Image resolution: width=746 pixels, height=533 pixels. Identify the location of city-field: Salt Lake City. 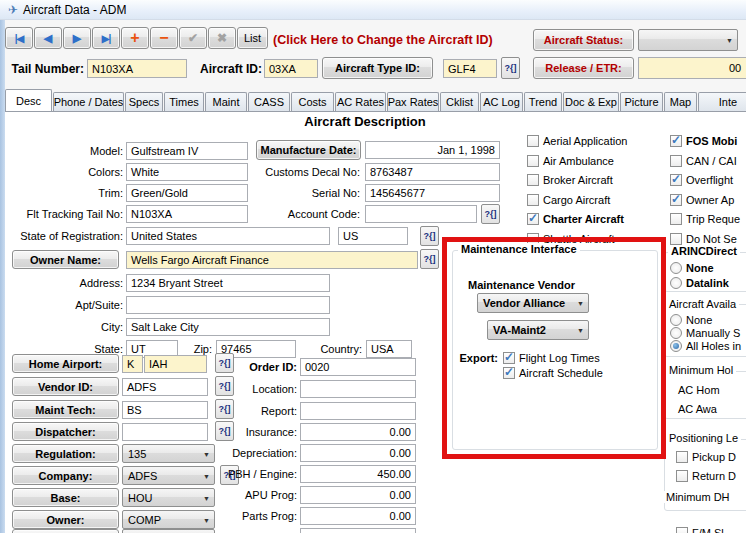
(228, 327).